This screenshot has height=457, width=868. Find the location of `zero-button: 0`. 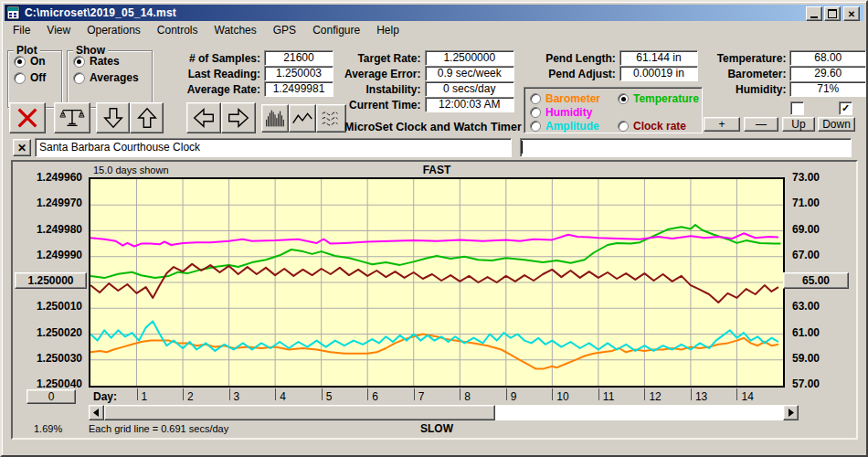

zero-button: 0 is located at coordinates (51, 397).